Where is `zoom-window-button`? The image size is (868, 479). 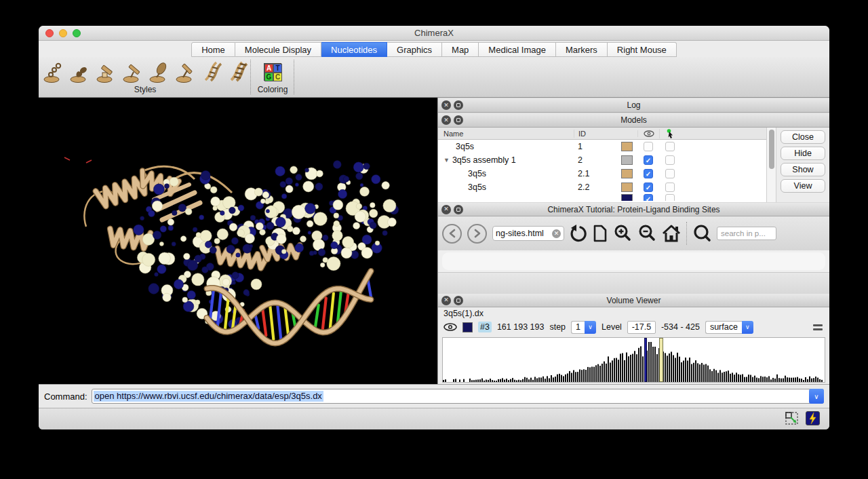 zoom-window-button is located at coordinates (77, 33).